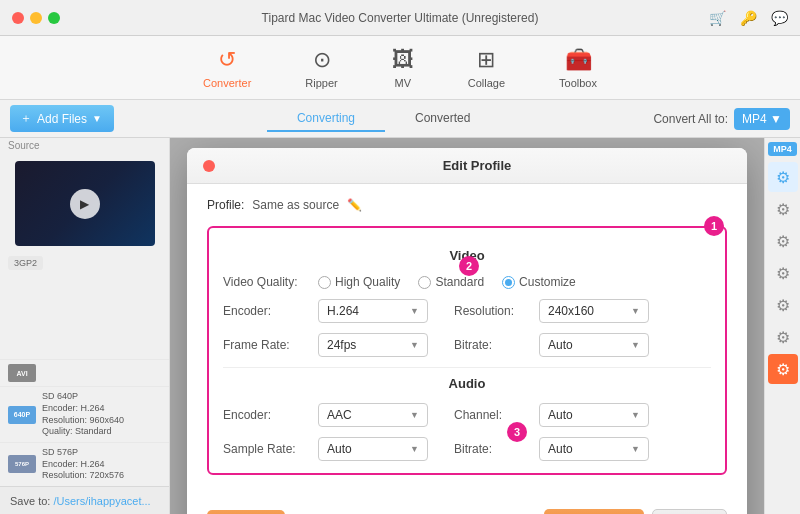  What do you see at coordinates (783, 209) in the screenshot?
I see `gear-button-2: ⚙` at bounding box center [783, 209].